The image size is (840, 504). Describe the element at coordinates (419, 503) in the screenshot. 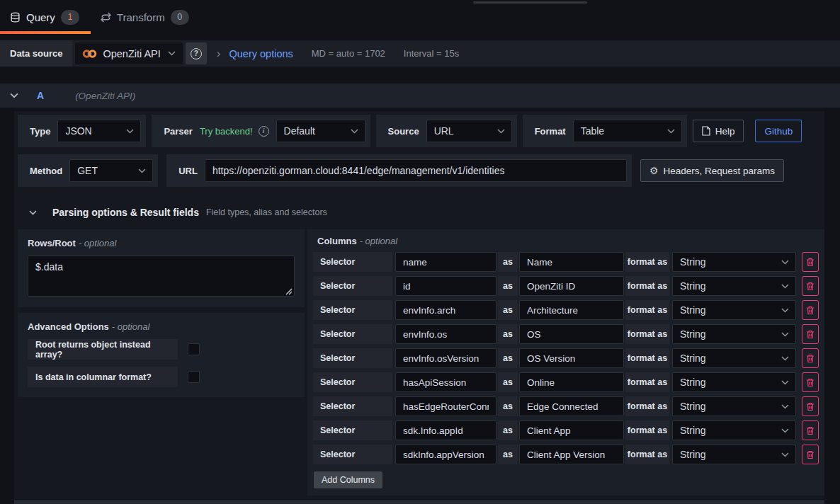

I see `next-panel-edge` at that location.